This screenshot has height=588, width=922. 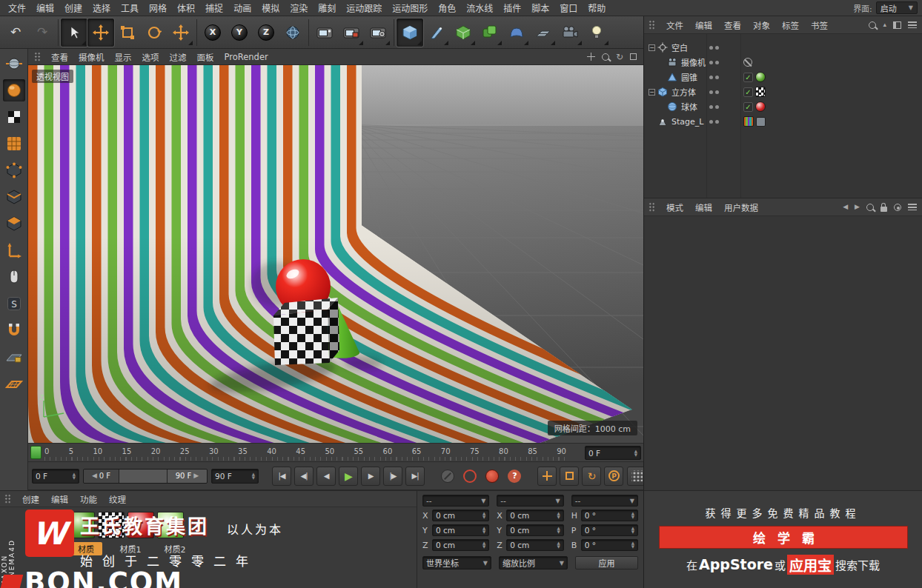 I want to click on scale-tool, so click(x=127, y=33).